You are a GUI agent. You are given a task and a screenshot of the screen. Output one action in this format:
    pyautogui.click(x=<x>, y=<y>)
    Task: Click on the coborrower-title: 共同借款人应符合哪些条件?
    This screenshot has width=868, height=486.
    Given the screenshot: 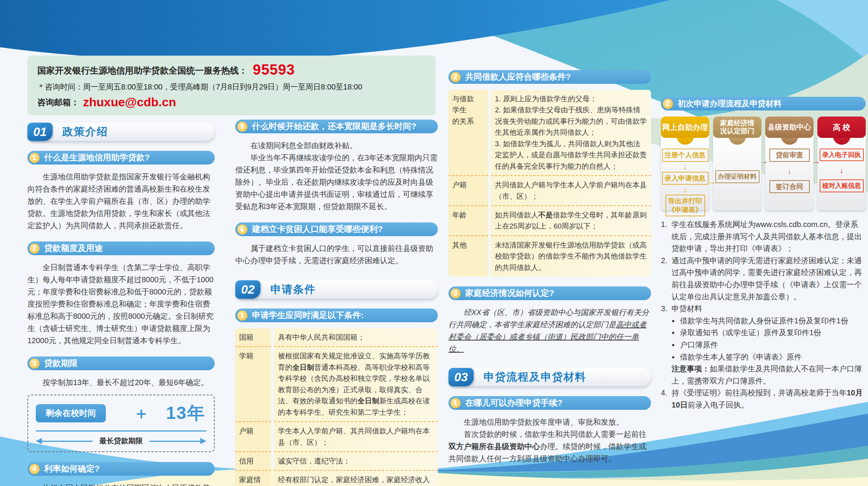 What is the action you would take?
    pyautogui.click(x=518, y=77)
    